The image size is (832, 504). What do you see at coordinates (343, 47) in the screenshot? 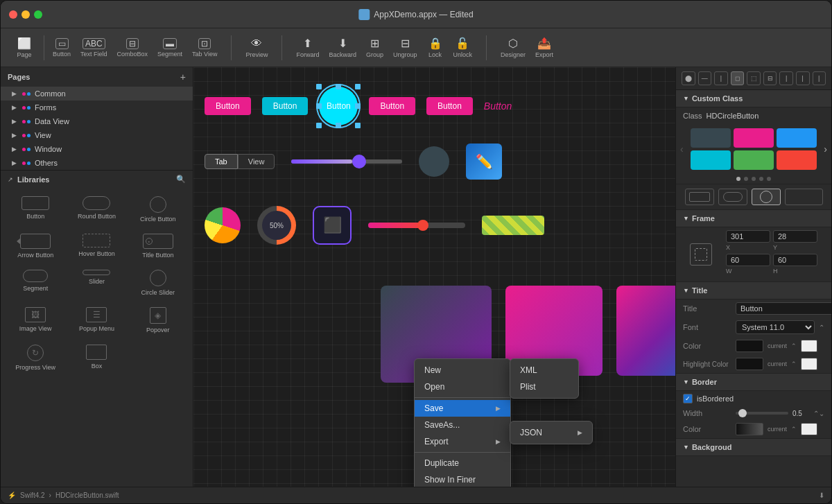
I see `toolbar-backward: ⬇ Backward` at bounding box center [343, 47].